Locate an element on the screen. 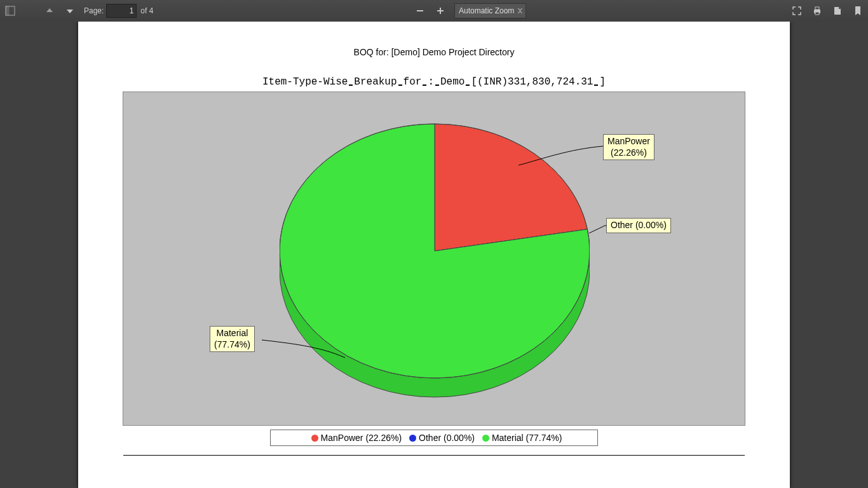 Image resolution: width=868 pixels, height=488 pixels. legend-item-manpower: ManPower (22.26%) is located at coordinates (362, 438).